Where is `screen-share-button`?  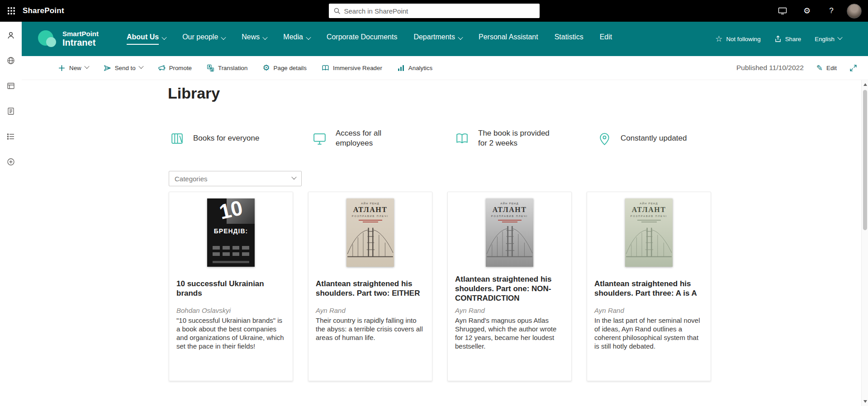 screen-share-button is located at coordinates (783, 11).